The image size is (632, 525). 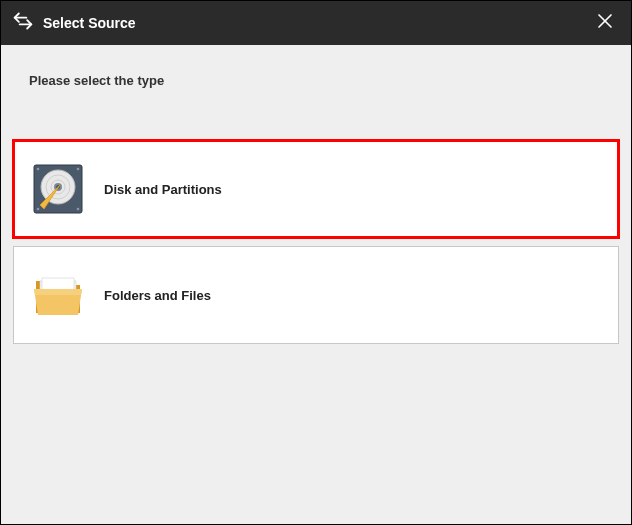 What do you see at coordinates (74, 23) in the screenshot?
I see `titlebar-left: Select Source` at bounding box center [74, 23].